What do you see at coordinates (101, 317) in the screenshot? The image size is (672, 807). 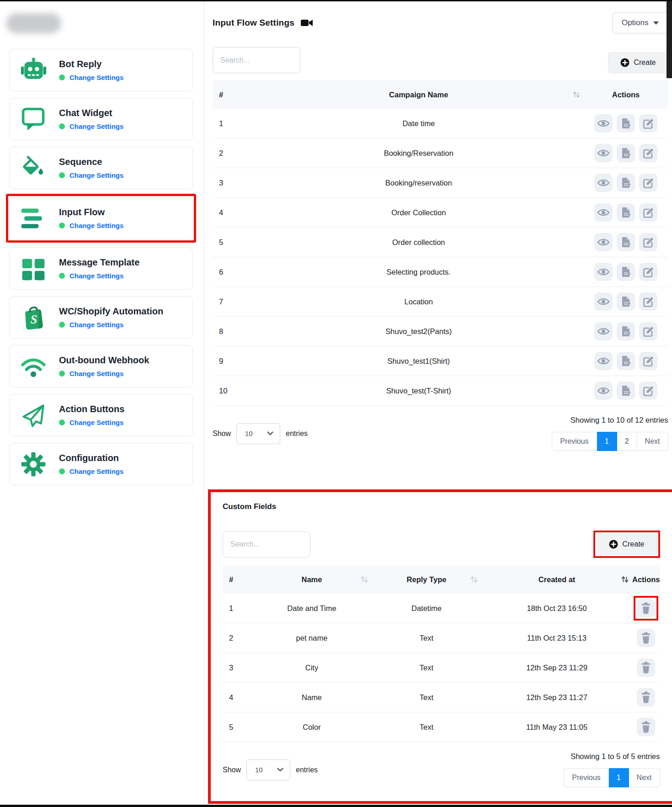 I see `sidebar-item-wc-shopify-automation: WC/Shopify Automation Change Settings` at bounding box center [101, 317].